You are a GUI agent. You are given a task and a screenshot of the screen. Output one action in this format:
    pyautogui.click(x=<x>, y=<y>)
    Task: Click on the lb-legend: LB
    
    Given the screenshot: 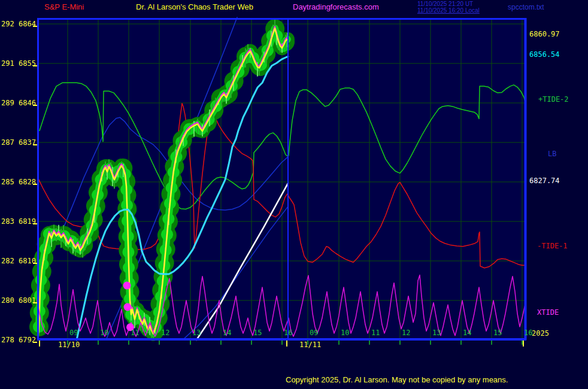 What is the action you would take?
    pyautogui.click(x=552, y=154)
    